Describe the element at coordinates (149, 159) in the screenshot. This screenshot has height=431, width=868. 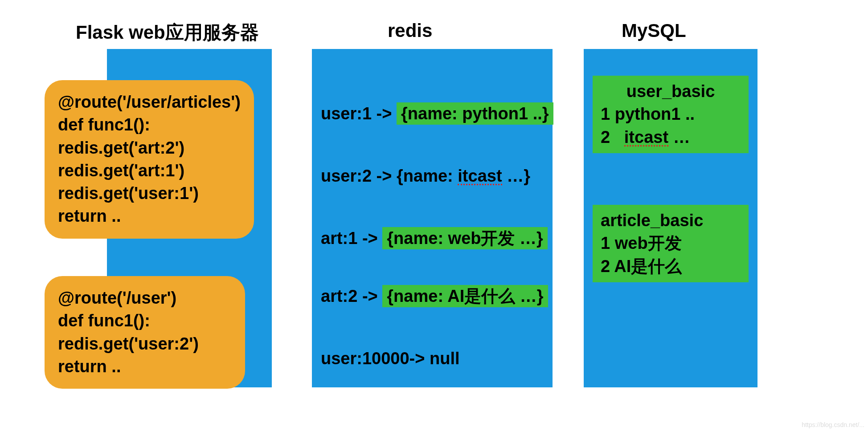
I see `flask-func1-box: @route('/user/articles') def func1(): re…` at that location.